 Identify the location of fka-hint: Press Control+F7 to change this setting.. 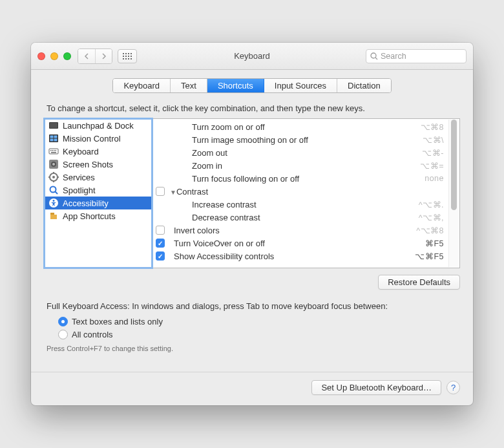
(252, 348).